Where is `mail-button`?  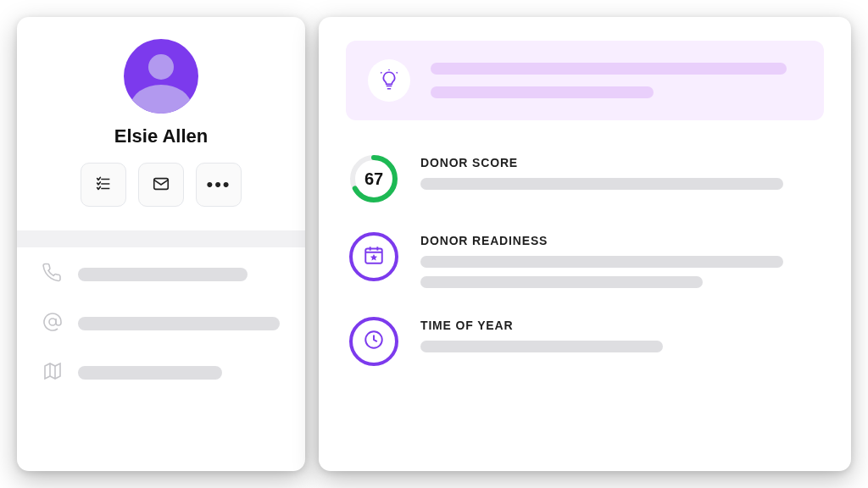 mail-button is located at coordinates (161, 185).